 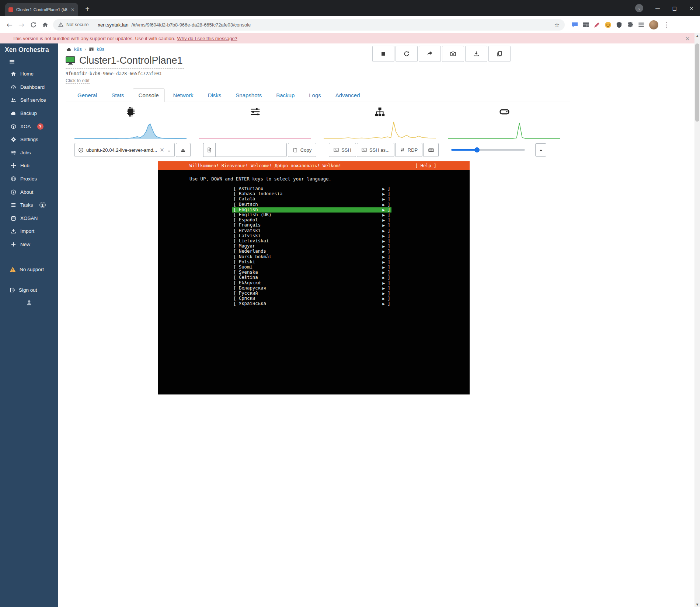 What do you see at coordinates (29, 179) in the screenshot?
I see `sidebar-item-proxies: Proxies` at bounding box center [29, 179].